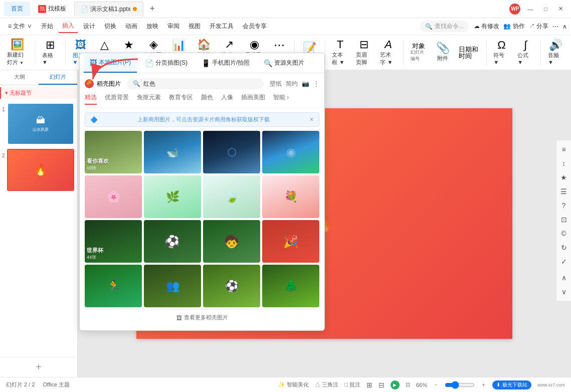 The image size is (571, 392). Describe the element at coordinates (564, 27) in the screenshot. I see `menu-collapse: ∧` at that location.